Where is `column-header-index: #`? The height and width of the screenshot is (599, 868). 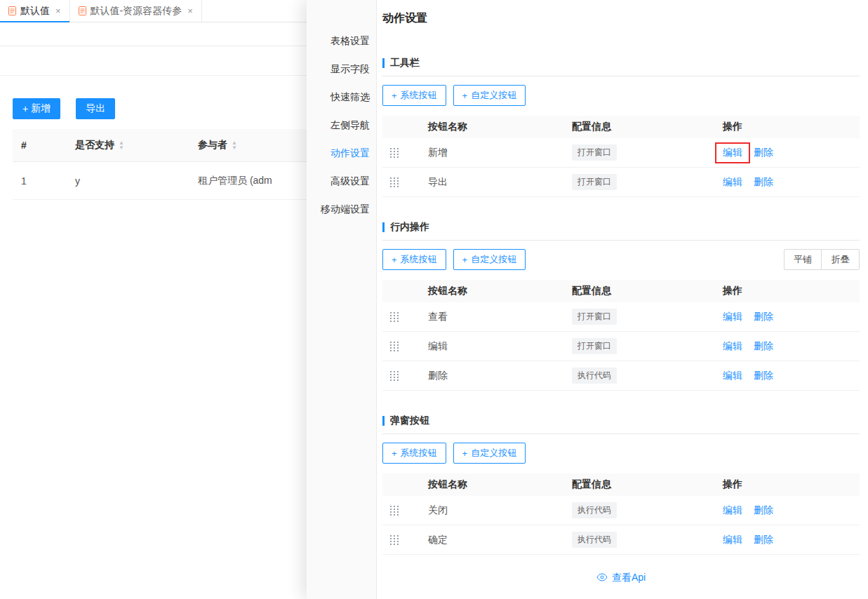
column-header-index: # is located at coordinates (39, 145).